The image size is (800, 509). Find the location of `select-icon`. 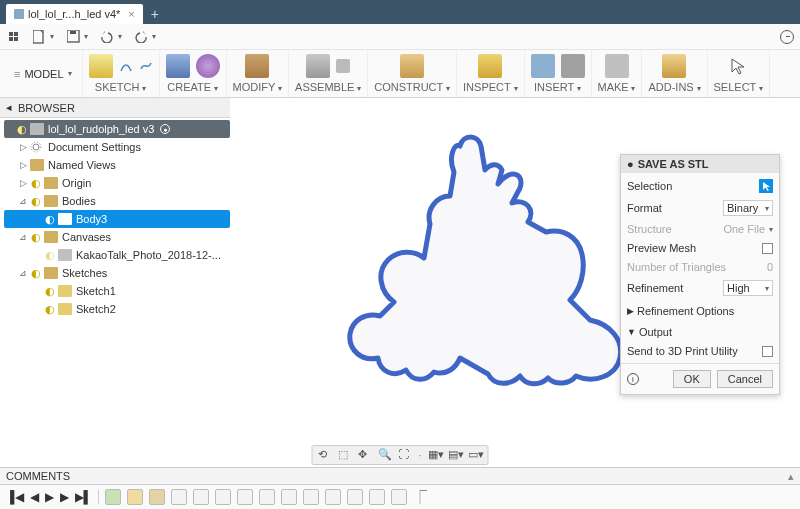

select-icon is located at coordinates (738, 66).